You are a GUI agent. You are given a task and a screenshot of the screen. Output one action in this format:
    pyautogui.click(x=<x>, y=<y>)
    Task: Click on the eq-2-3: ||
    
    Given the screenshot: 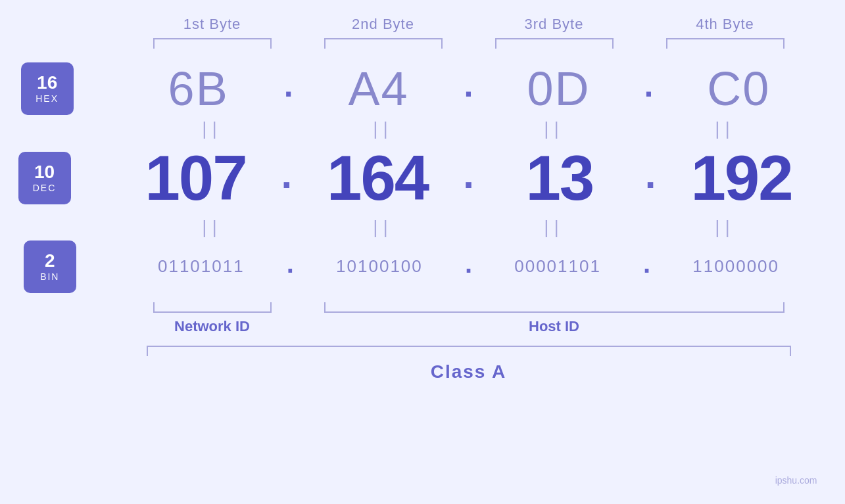 What is the action you would take?
    pyautogui.click(x=554, y=227)
    